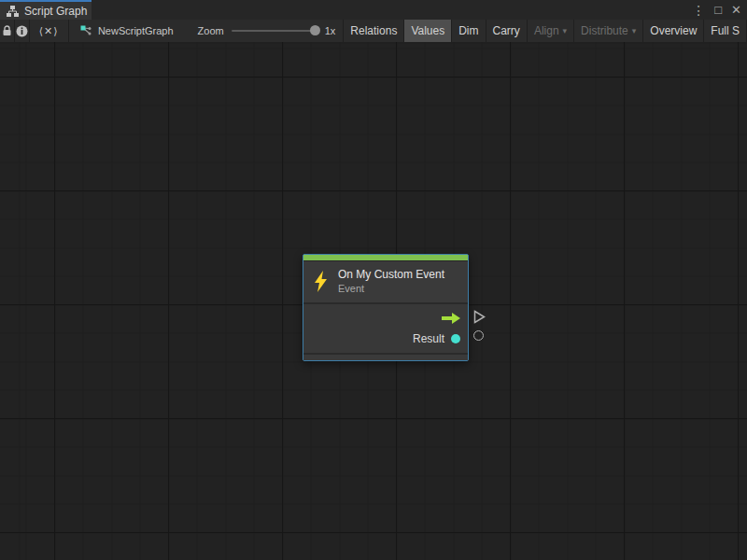 The image size is (747, 560). What do you see at coordinates (22, 32) in the screenshot?
I see `info-icon` at bounding box center [22, 32].